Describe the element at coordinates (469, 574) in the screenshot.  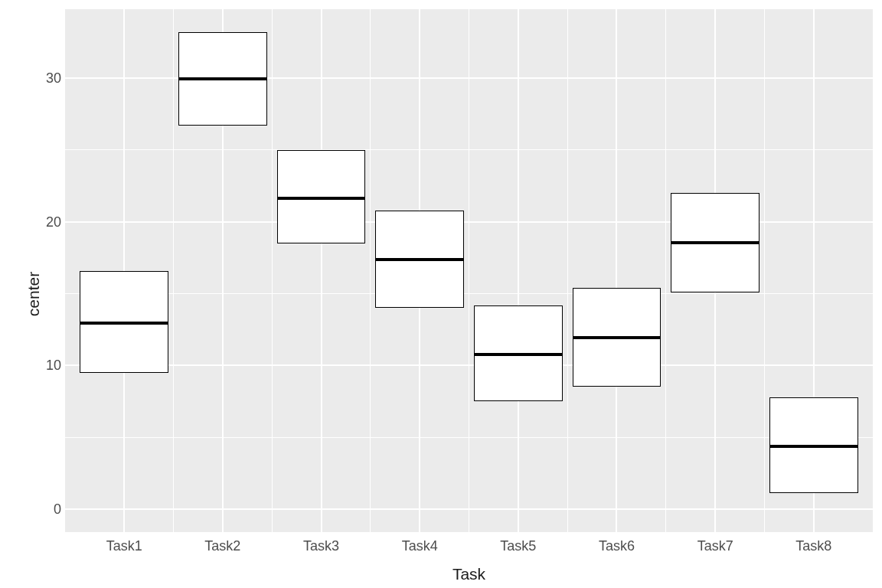
I see `x-axis-title: Task` at that location.